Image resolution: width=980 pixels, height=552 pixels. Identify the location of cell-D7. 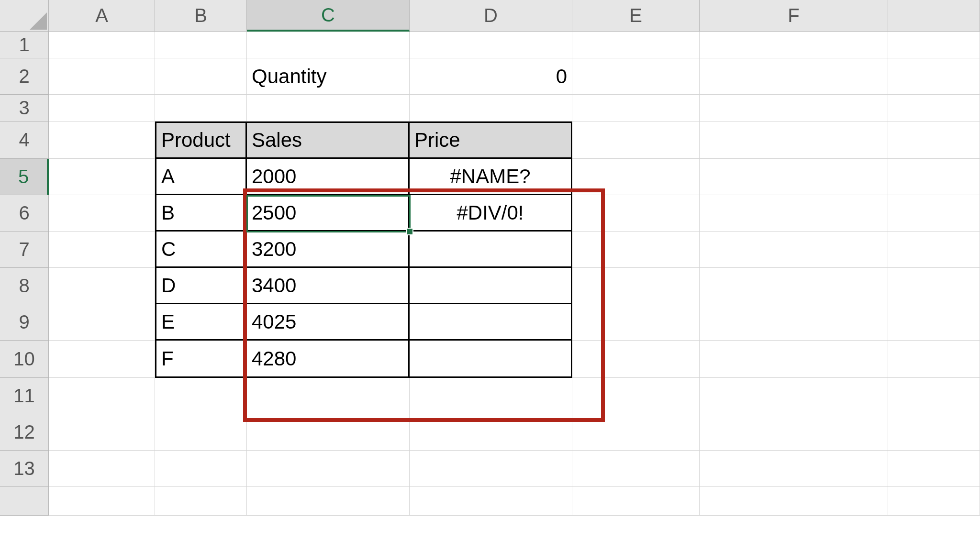
(491, 250).